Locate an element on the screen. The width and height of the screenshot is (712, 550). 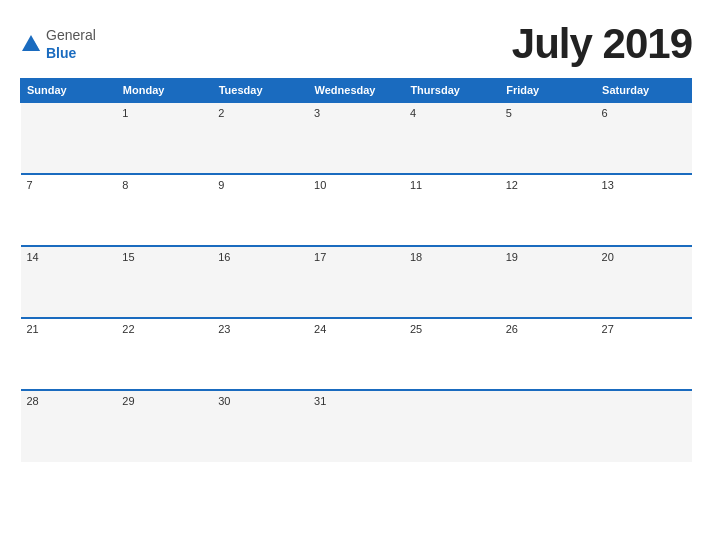
calendar-cell: 6 is located at coordinates (644, 138).